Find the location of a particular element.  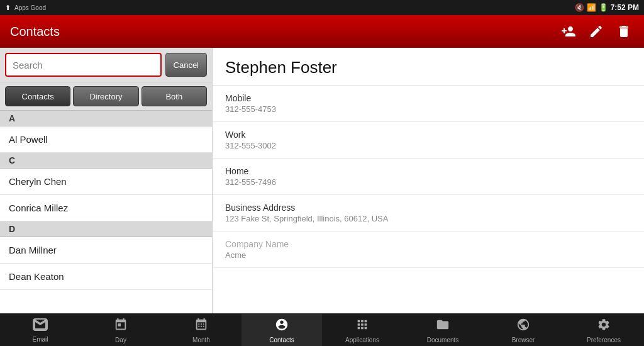

nav-documents: Documents is located at coordinates (443, 330).